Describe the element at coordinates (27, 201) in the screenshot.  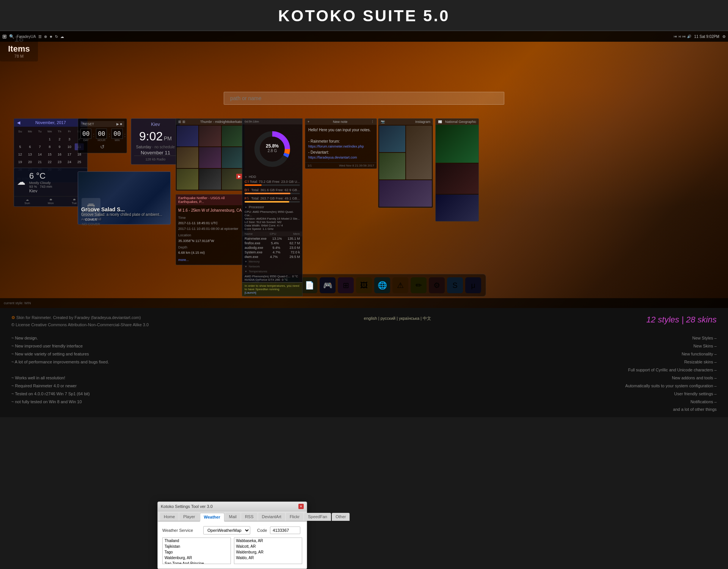
I see `forecast-sun: ☁ Sun` at that location.